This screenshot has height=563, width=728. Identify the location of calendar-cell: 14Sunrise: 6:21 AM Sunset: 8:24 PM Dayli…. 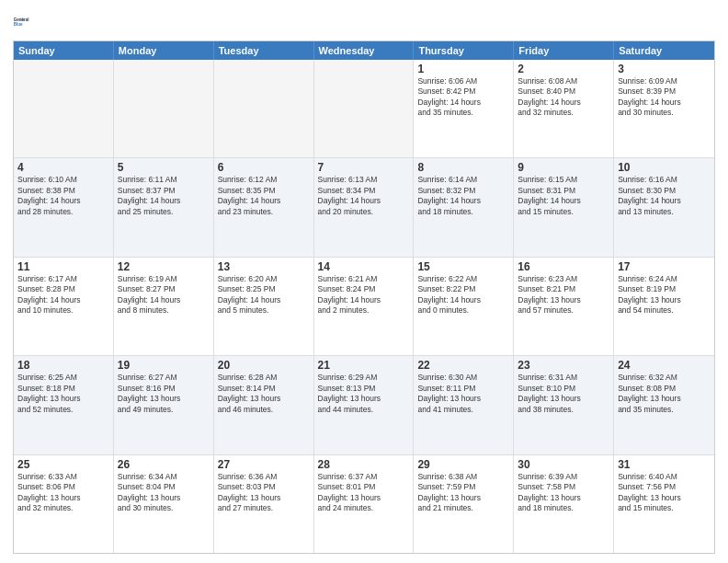
(364, 306).